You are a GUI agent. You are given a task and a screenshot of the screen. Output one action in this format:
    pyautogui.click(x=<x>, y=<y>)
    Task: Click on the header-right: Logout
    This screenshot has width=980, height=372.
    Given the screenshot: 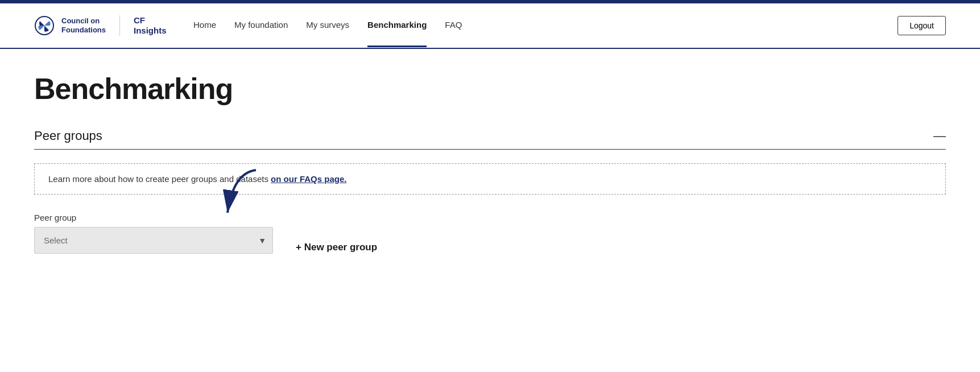 What is the action you would take?
    pyautogui.click(x=921, y=26)
    